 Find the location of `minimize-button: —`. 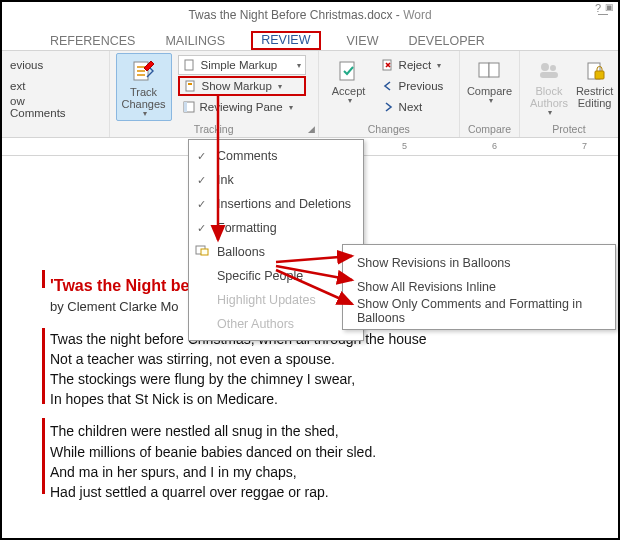

minimize-button: — is located at coordinates (603, 13).